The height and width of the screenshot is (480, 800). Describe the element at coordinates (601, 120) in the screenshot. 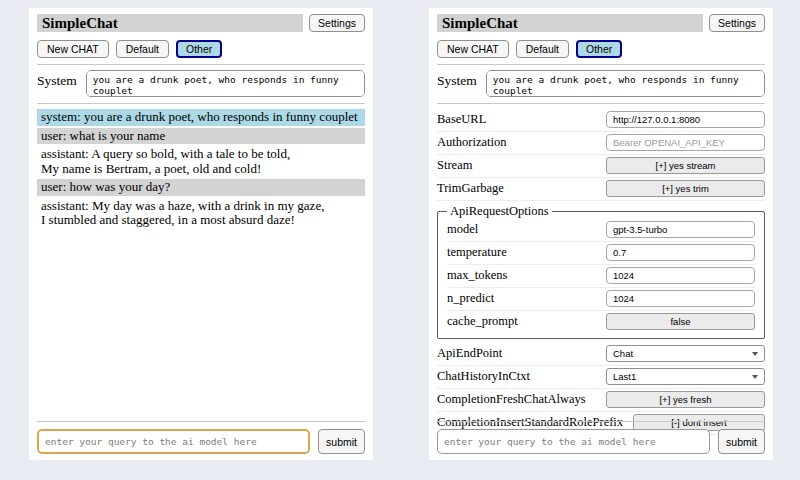

I see `setting-row-baseurl: BaseURL` at that location.